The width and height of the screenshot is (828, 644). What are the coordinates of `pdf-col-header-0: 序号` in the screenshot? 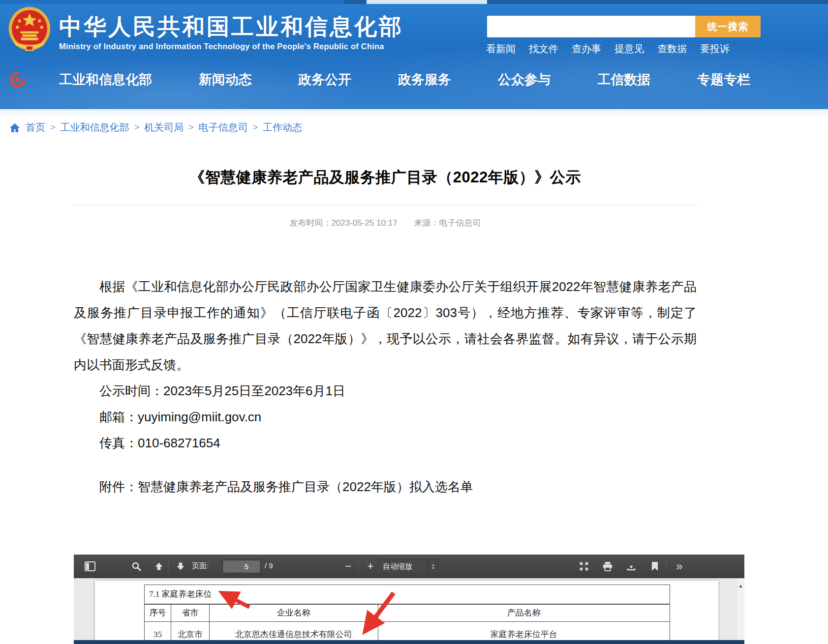 It's located at (158, 613).